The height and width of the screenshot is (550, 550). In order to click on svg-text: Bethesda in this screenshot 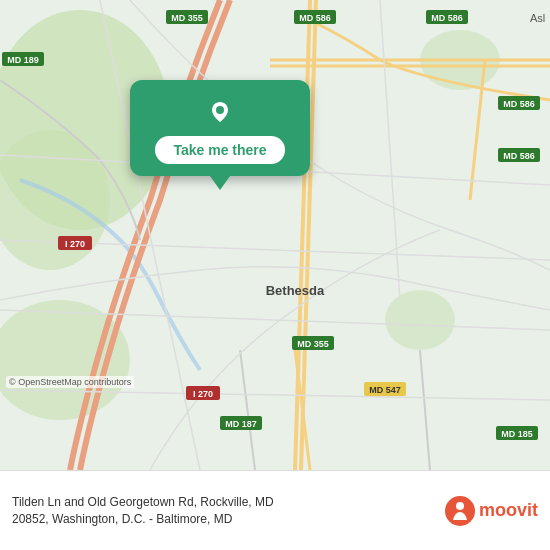, I will do `click(296, 290)`.